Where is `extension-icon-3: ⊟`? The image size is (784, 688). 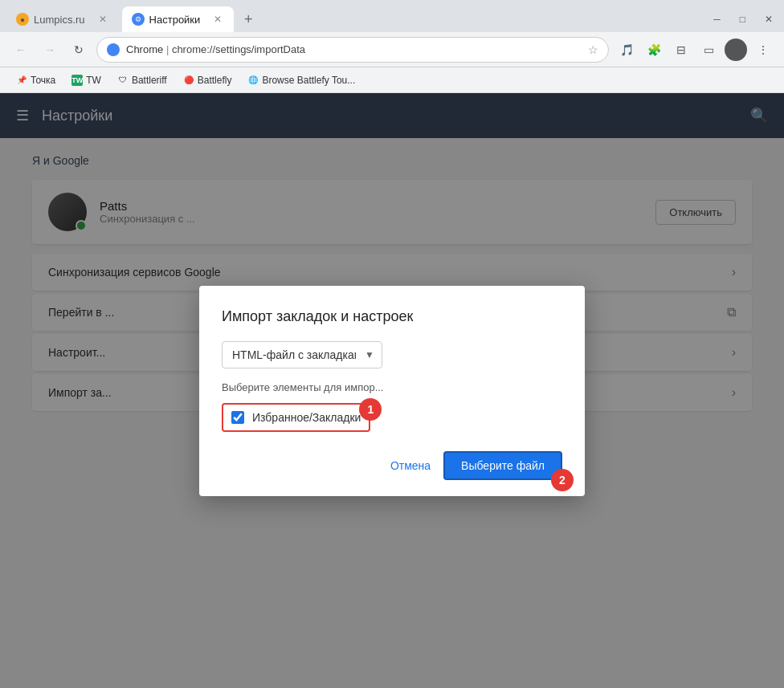 extension-icon-3: ⊟ is located at coordinates (681, 50).